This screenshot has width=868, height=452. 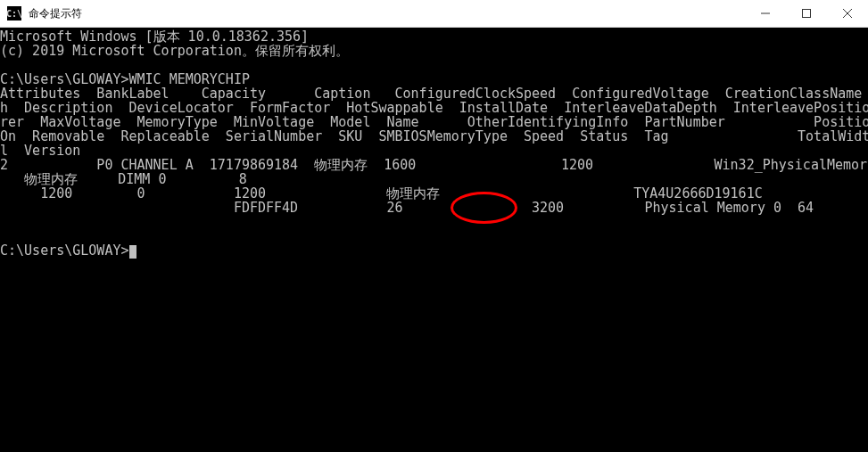 I want to click on highlight-ellipse-icon, so click(x=484, y=208).